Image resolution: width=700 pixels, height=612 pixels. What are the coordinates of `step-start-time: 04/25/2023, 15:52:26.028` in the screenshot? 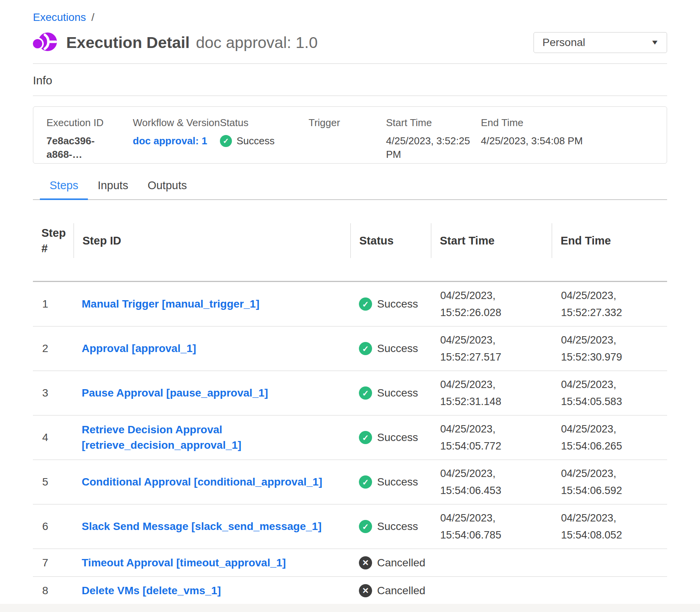 It's located at (491, 304).